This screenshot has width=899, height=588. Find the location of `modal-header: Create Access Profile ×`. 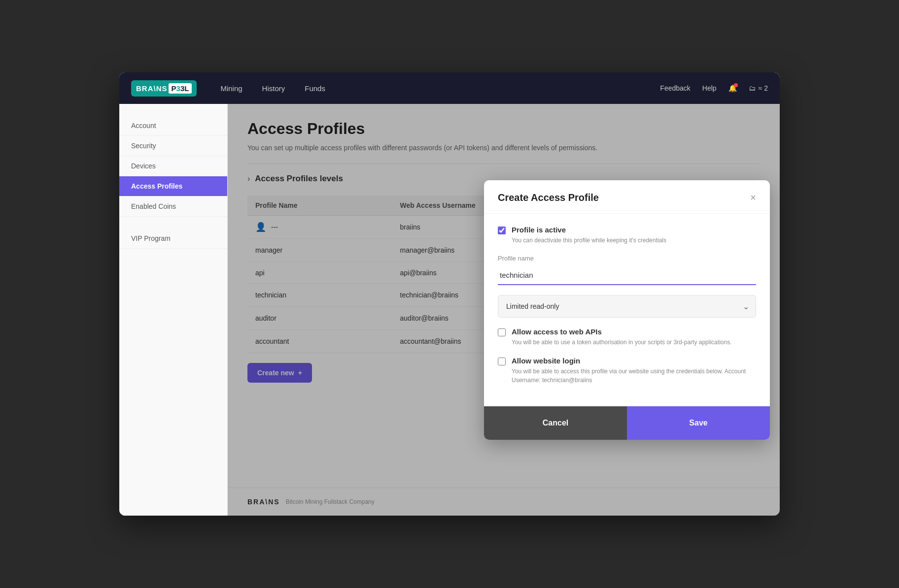

modal-header: Create Access Profile × is located at coordinates (627, 197).